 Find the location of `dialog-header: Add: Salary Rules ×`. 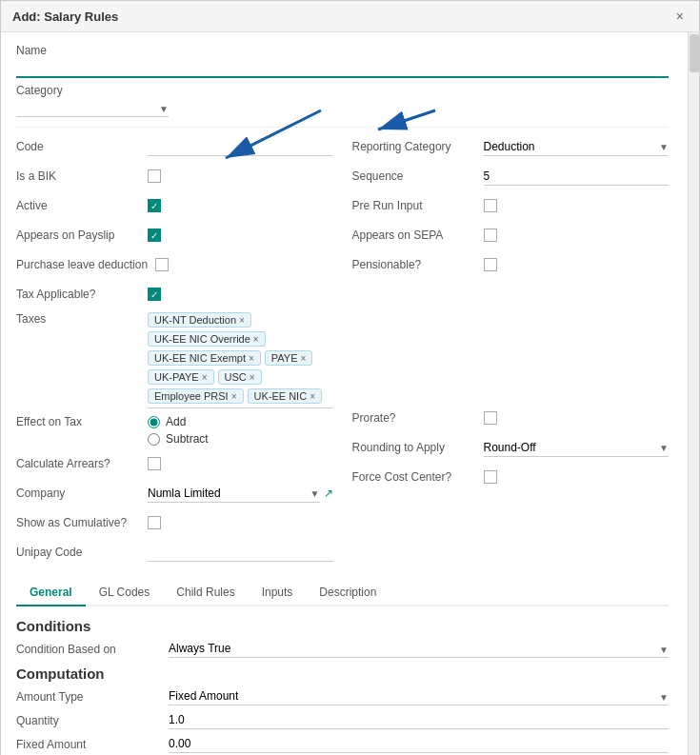

dialog-header: Add: Salary Rules × is located at coordinates (350, 17).